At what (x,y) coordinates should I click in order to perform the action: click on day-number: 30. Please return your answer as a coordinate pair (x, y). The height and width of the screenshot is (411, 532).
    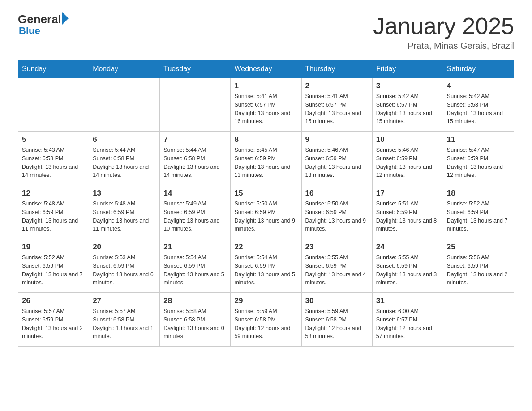
    Looking at the image, I should click on (337, 301).